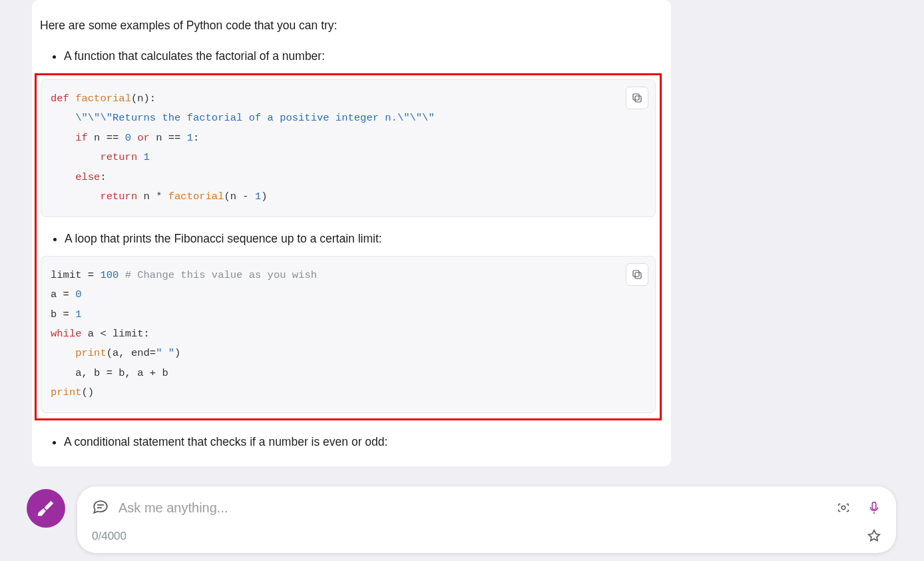 The width and height of the screenshot is (924, 561). I want to click on code-token: n *, so click(156, 197).